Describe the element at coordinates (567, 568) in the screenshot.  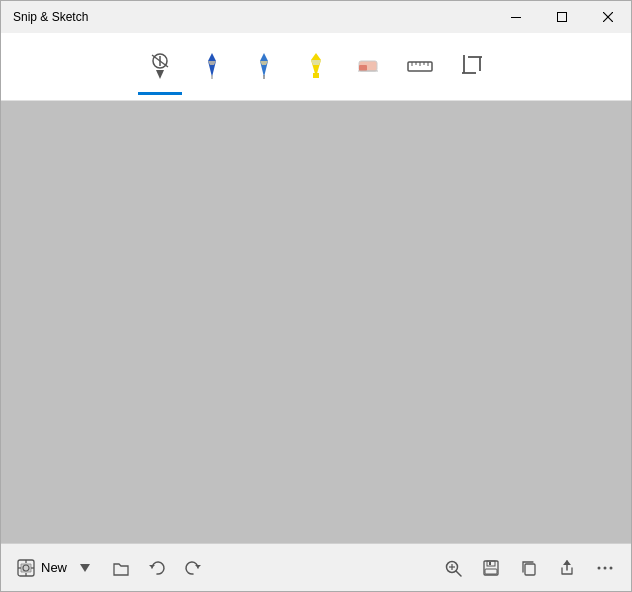
I see `share-button` at that location.